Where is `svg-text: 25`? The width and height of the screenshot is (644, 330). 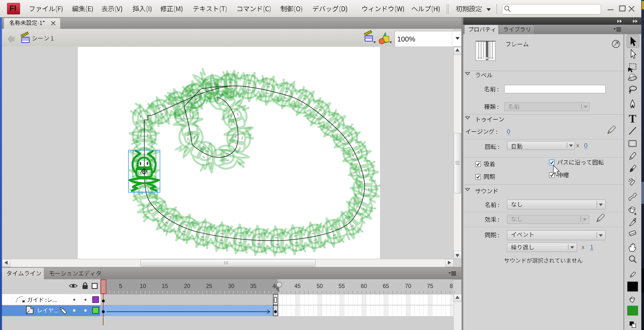 svg-text: 25 is located at coordinates (209, 286).